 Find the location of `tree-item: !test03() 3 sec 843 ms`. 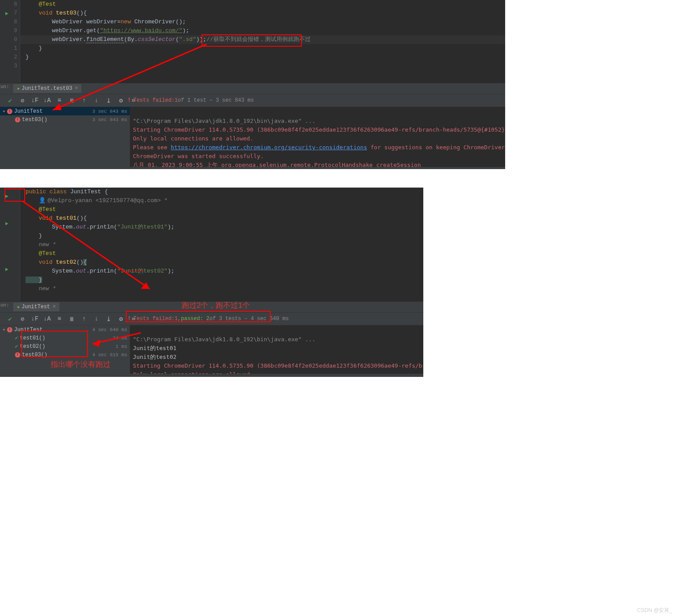

tree-item: !test03() 3 sec 843 ms is located at coordinates (65, 120).